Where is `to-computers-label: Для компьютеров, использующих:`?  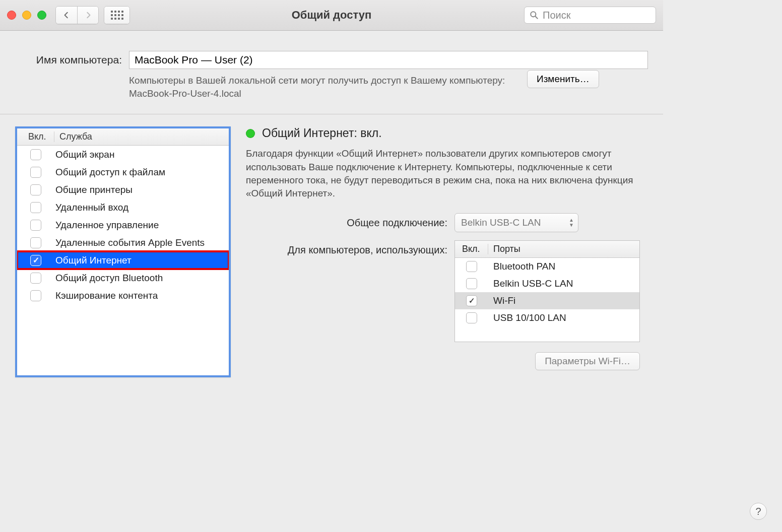
to-computers-label: Для компьютеров, использующих: is located at coordinates (347, 248).